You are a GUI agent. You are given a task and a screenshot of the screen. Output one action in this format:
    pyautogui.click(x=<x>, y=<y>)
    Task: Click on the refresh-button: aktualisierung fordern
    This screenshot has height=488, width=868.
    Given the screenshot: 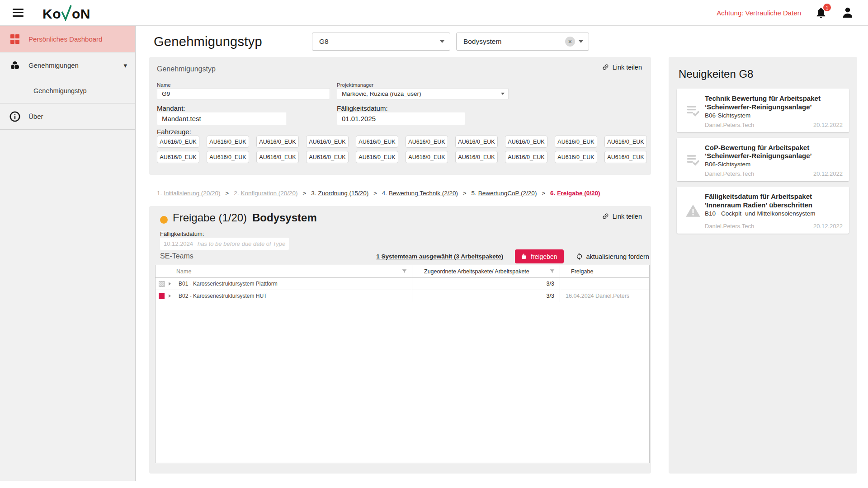 What is the action you would take?
    pyautogui.click(x=612, y=257)
    